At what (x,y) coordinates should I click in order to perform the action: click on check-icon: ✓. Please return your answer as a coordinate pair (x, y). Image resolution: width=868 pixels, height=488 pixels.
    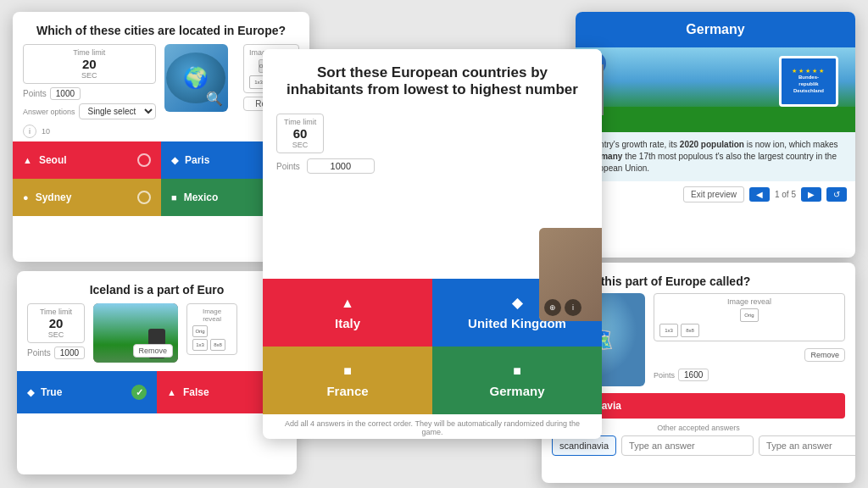
    Looking at the image, I should click on (139, 392).